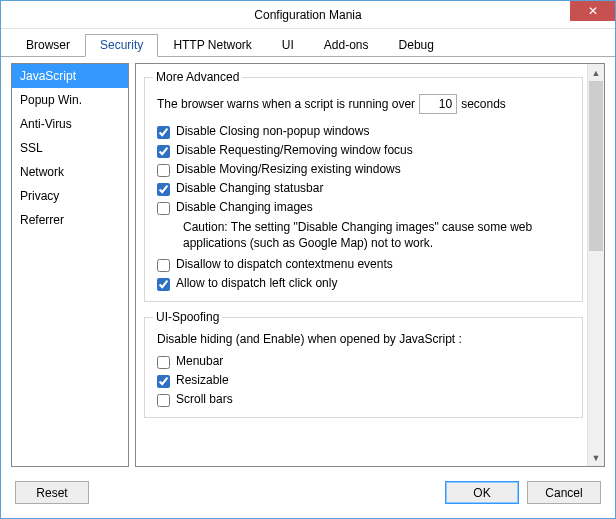 The height and width of the screenshot is (519, 616). What do you see at coordinates (346, 46) in the screenshot?
I see `tab-addons: Add-ons` at bounding box center [346, 46].